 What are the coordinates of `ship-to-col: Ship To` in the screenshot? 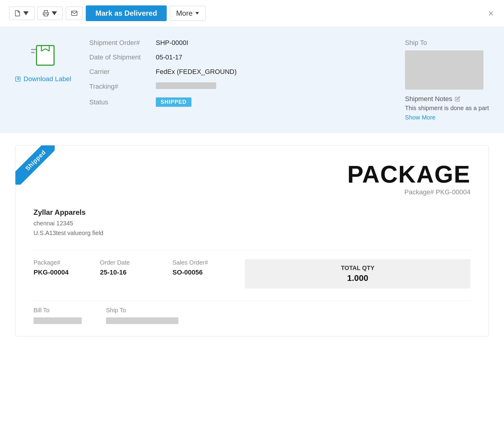 It's located at (142, 316).